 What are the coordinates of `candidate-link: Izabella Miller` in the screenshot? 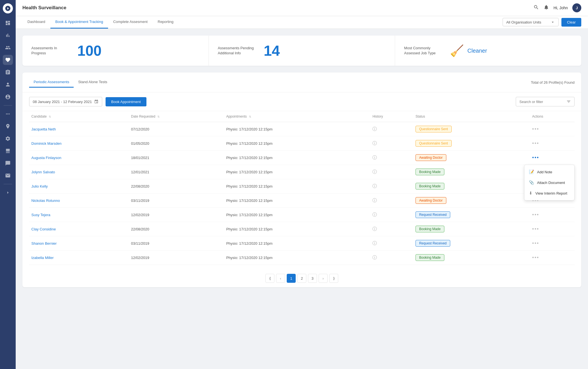 It's located at (43, 258).